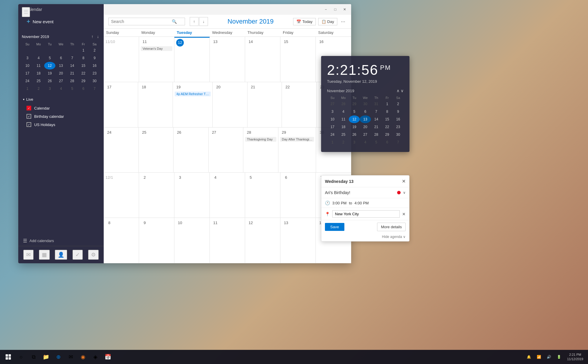 Image resolution: width=588 pixels, height=364 pixels. I want to click on start-button, so click(8, 357).